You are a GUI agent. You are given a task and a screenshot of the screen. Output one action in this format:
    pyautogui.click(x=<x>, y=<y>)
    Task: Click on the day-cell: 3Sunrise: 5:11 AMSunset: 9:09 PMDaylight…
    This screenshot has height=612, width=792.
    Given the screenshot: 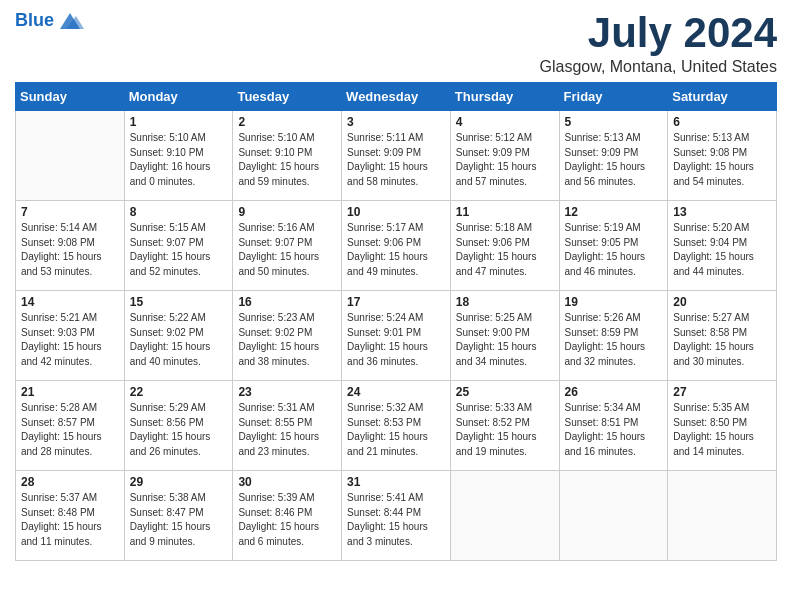 What is the action you would take?
    pyautogui.click(x=396, y=156)
    